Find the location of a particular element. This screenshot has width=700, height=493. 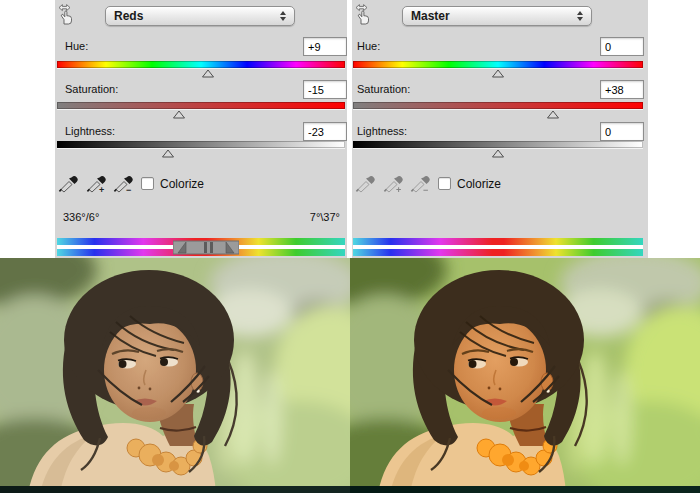

spectrum-reference-bar is located at coordinates (498, 242).